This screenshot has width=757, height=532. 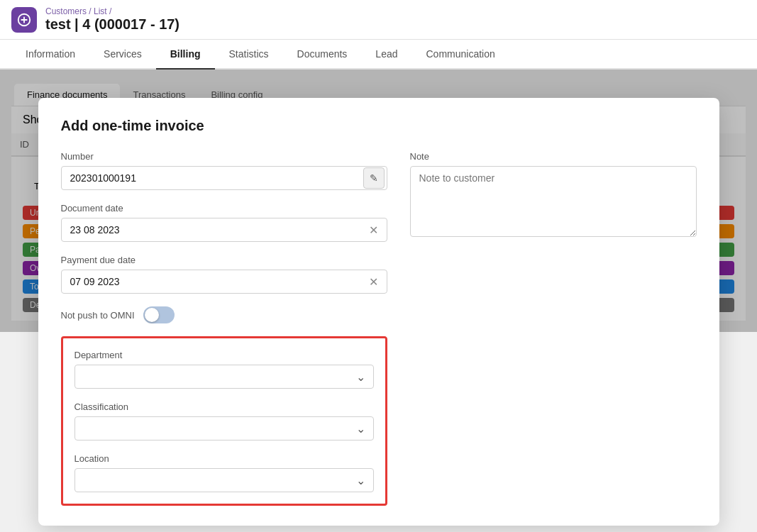 I want to click on document-date-clear-button: ✕, so click(x=374, y=230).